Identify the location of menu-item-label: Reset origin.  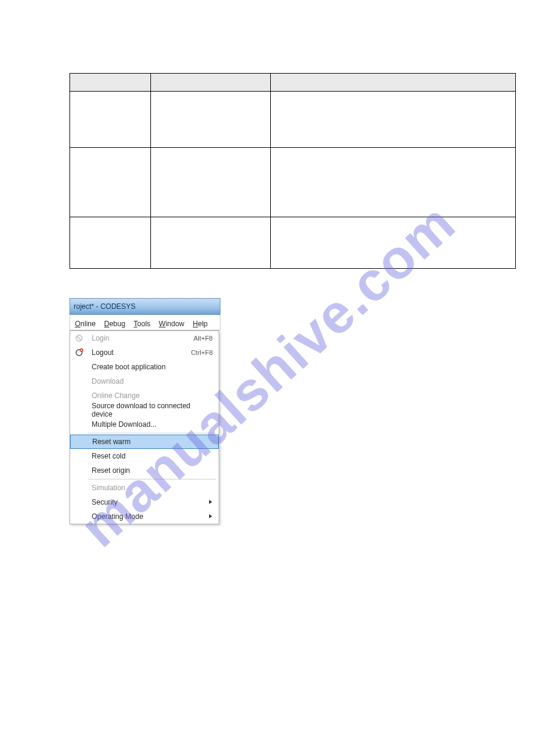
(111, 470).